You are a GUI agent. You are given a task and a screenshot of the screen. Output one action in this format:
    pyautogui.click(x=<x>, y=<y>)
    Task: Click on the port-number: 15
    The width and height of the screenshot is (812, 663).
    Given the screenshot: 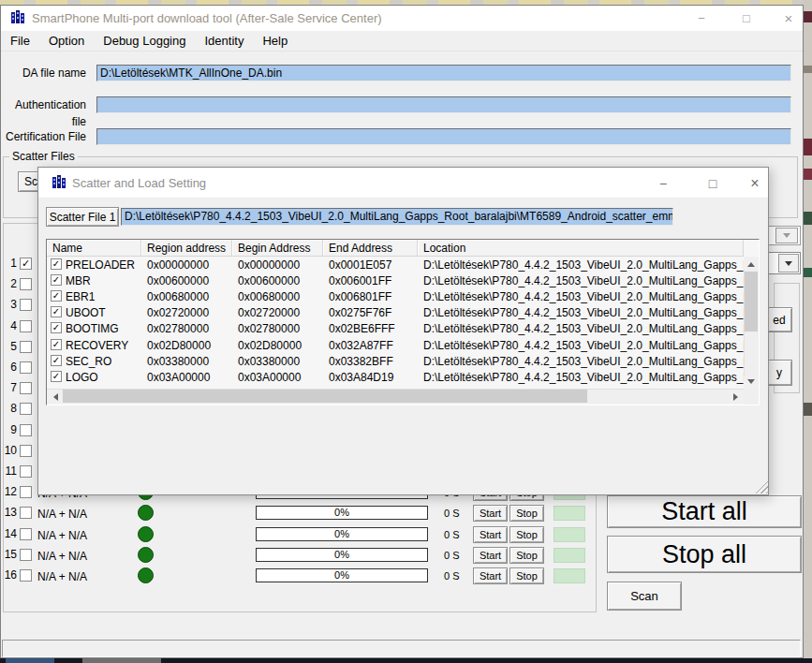 What is the action you would take?
    pyautogui.click(x=9, y=554)
    